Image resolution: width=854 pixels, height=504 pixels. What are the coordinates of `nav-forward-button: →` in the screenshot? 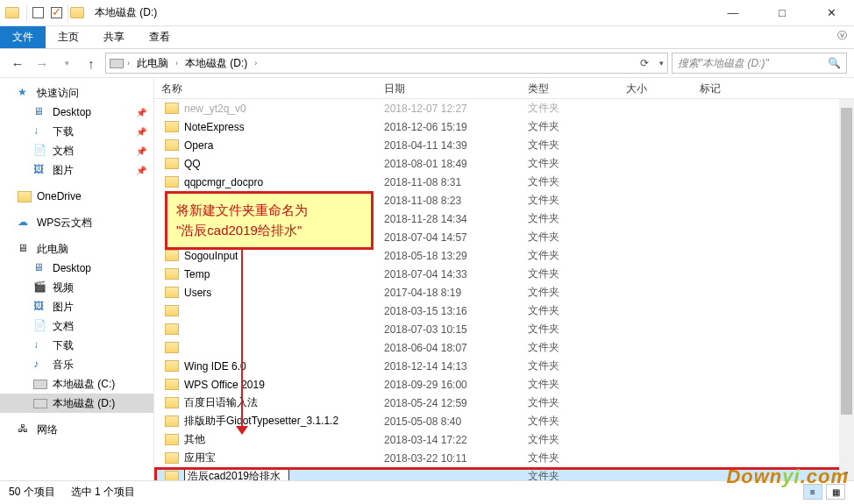 It's located at (42, 63).